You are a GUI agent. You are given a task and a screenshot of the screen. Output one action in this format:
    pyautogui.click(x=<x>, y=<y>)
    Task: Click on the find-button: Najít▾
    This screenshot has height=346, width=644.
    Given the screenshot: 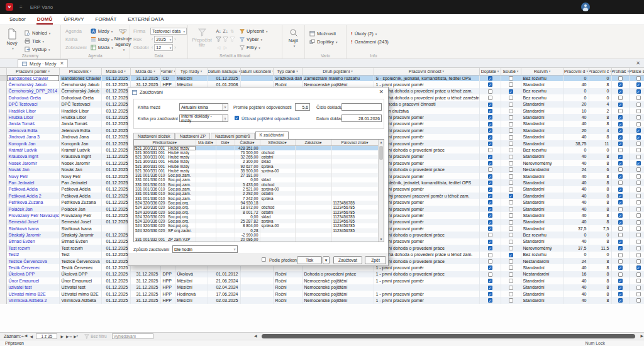 What is the action you would take?
    pyautogui.click(x=293, y=40)
    